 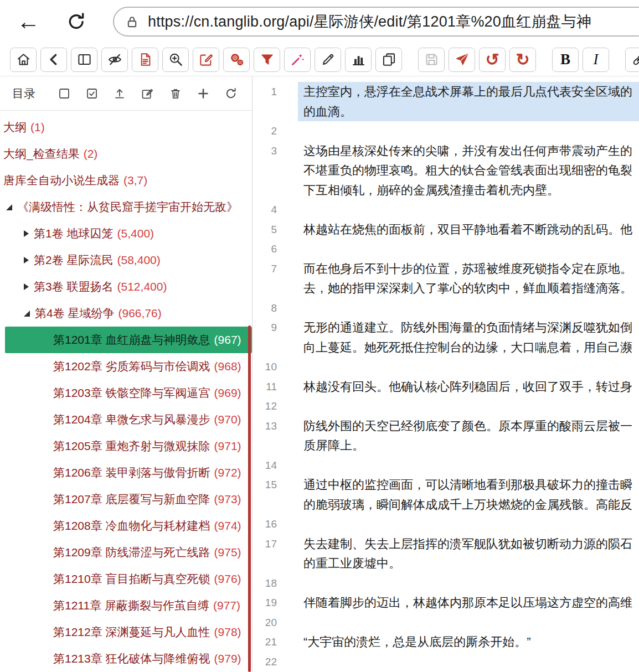 What do you see at coordinates (228, 499) in the screenshot?
I see `tree-item-count: (973)` at bounding box center [228, 499].